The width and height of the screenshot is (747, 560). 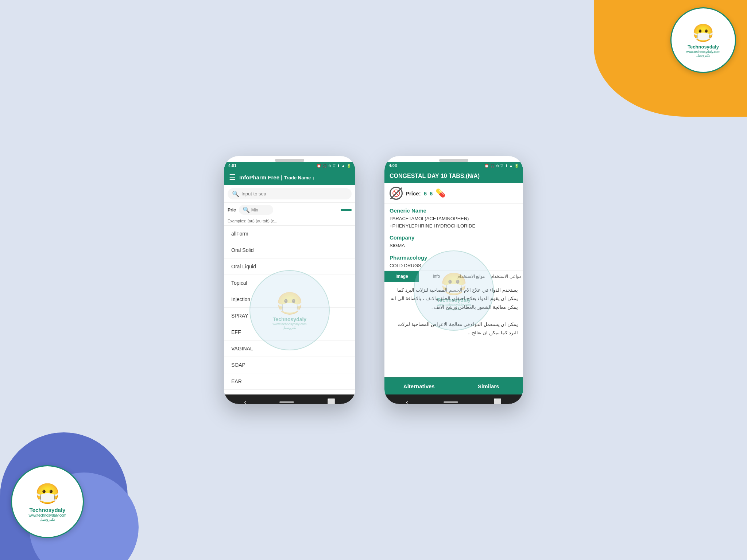 I want to click on logo-brand-name-bl: Technosydaly, so click(x=47, y=510).